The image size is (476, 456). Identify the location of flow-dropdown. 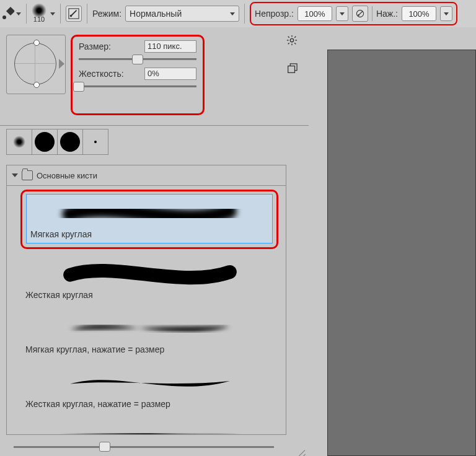
(446, 14).